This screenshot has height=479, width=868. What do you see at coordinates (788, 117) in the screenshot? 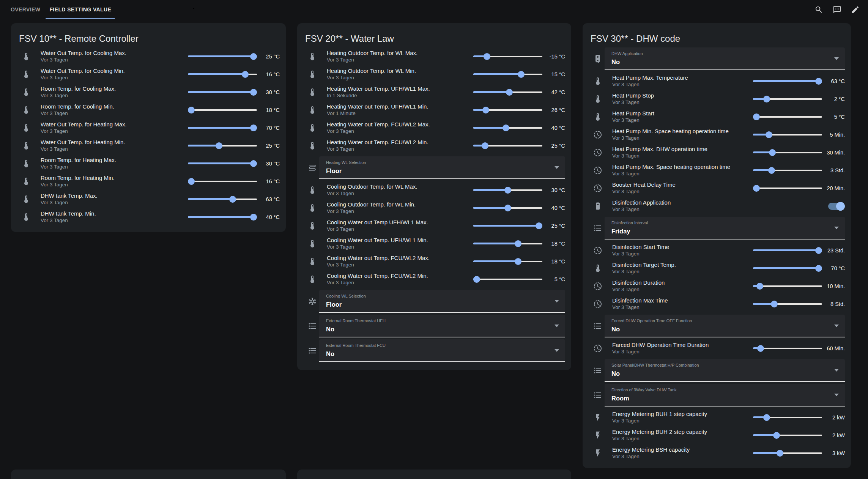
I see `slider-heat-pump-start` at bounding box center [788, 117].